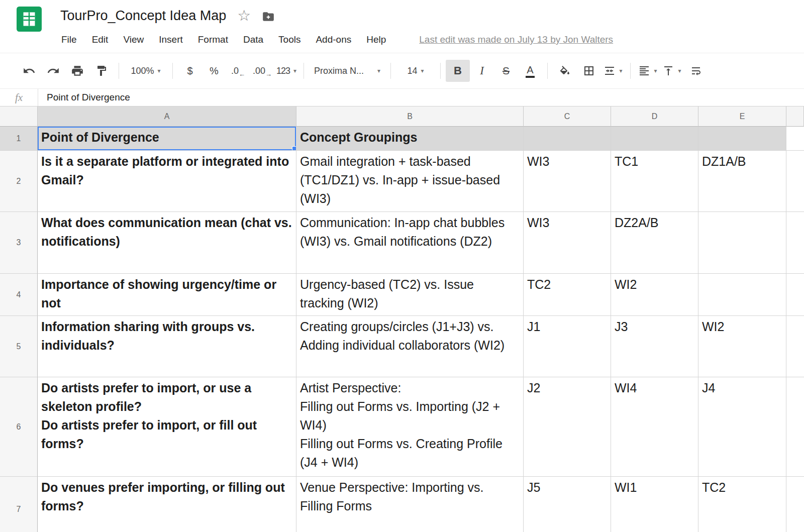  Describe the element at coordinates (253, 40) in the screenshot. I see `menu-data: Data` at that location.